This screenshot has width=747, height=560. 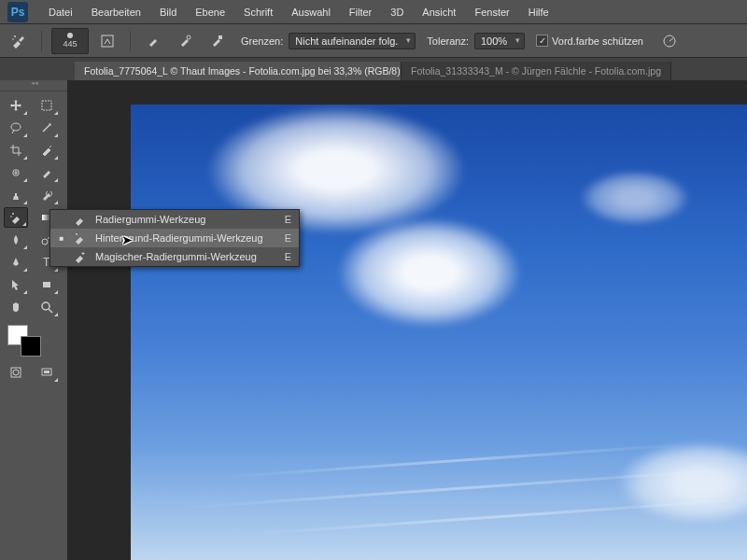 I want to click on grenzen-label: Grenzen:, so click(x=261, y=41).